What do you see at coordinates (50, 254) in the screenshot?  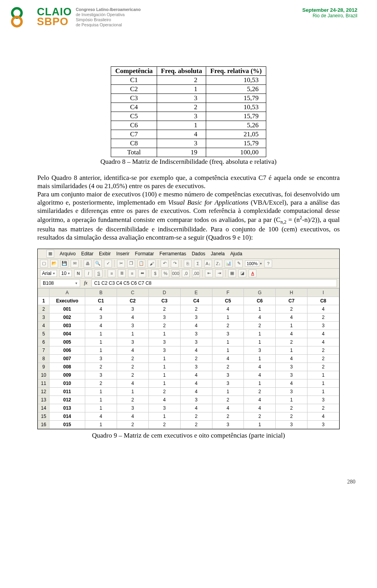 I see `app-control-icon: ▦` at bounding box center [50, 254].